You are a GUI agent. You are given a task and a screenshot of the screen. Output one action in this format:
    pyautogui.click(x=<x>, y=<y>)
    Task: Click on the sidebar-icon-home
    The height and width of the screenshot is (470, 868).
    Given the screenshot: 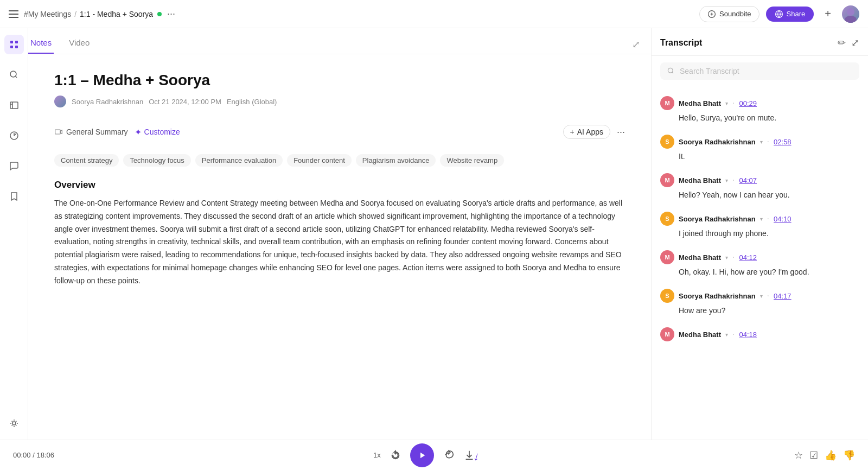 What is the action you would take?
    pyautogui.click(x=14, y=45)
    